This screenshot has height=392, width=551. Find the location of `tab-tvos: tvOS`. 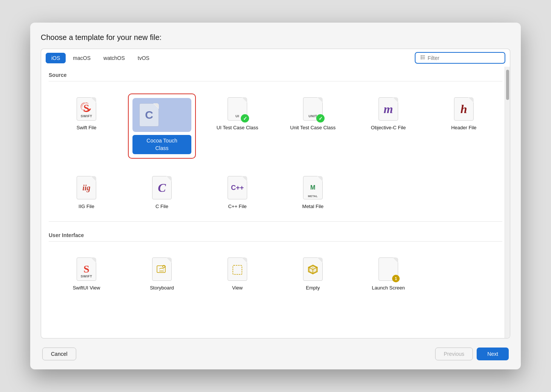

tab-tvos: tvOS is located at coordinates (143, 58).